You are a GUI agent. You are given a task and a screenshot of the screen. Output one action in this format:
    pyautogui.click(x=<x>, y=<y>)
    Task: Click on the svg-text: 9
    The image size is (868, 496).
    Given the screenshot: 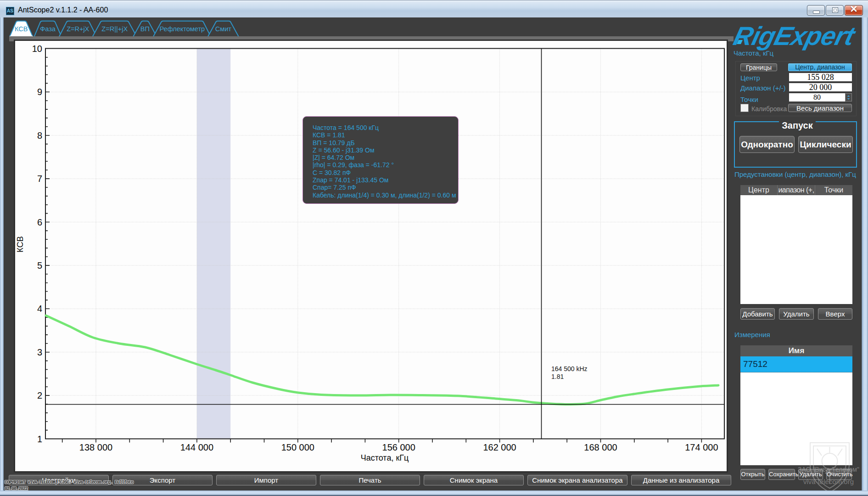 What is the action you would take?
    pyautogui.click(x=39, y=92)
    